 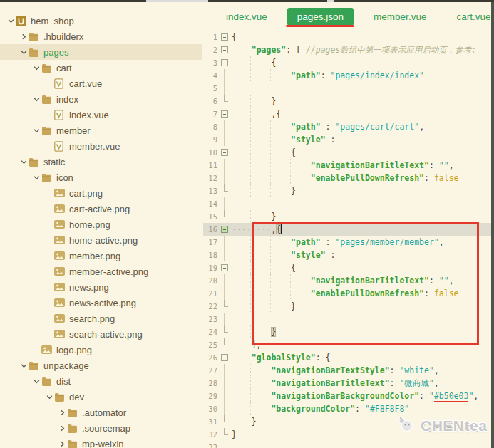 I want to click on tree-item-cart-png: cart.png, so click(x=101, y=193).